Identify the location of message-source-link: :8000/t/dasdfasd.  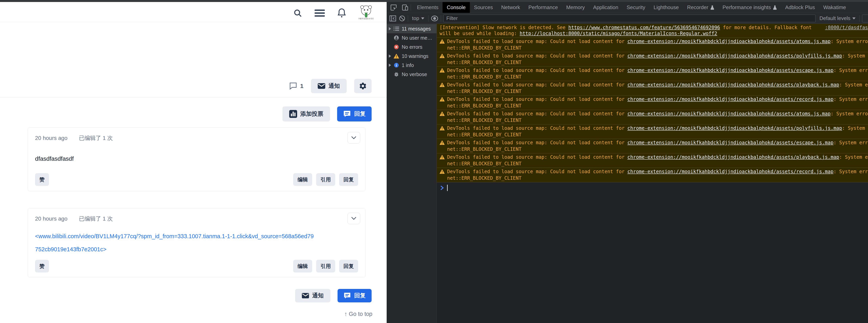
(845, 28).